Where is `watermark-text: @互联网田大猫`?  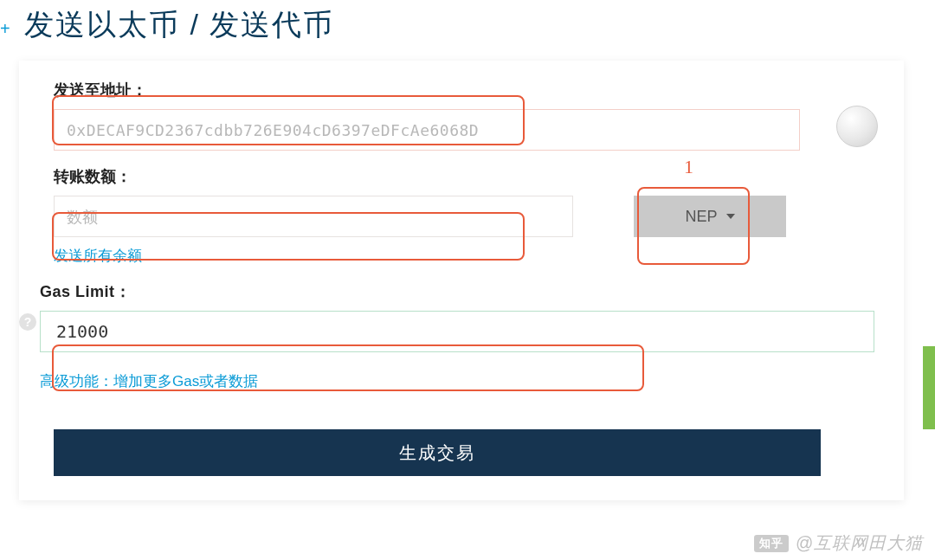 watermark-text: @互联网田大猫 is located at coordinates (859, 544).